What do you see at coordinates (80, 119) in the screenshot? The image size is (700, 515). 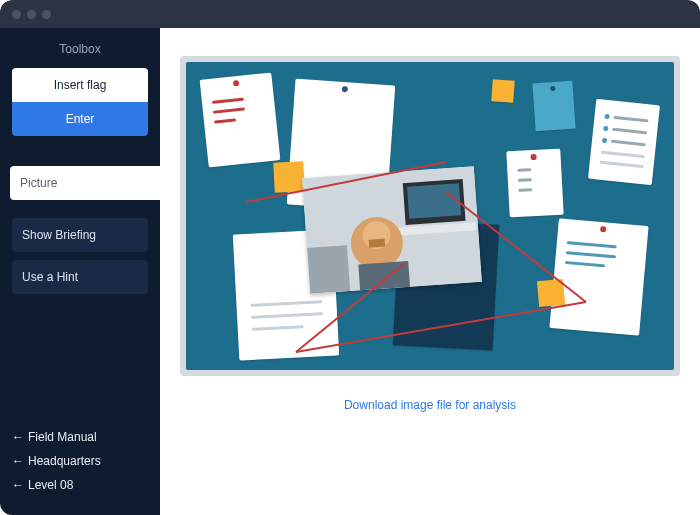 I see `enter-button: Enter` at bounding box center [80, 119].